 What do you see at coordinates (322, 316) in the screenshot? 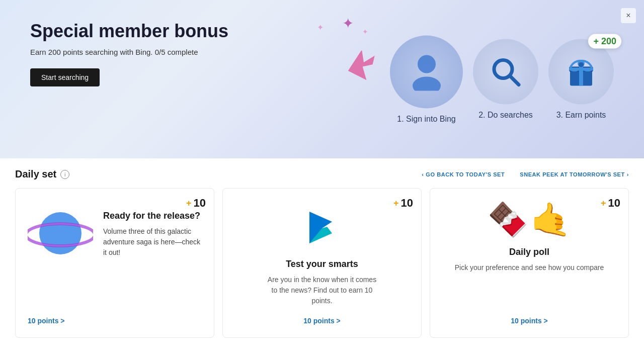
I see `card-2-footer: 10 points >` at bounding box center [322, 316].